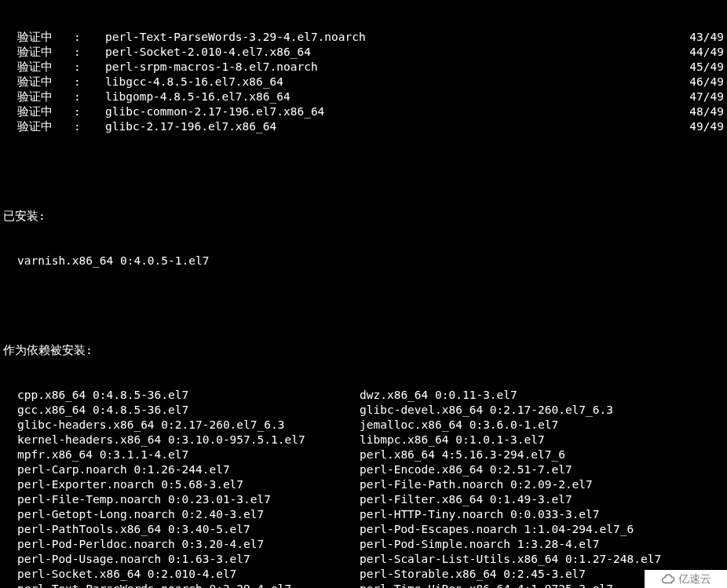 This screenshot has height=588, width=727. I want to click on verify-row: 验证中: libgcc-4.8.5-16.el7.x86_6446/49, so click(364, 82).